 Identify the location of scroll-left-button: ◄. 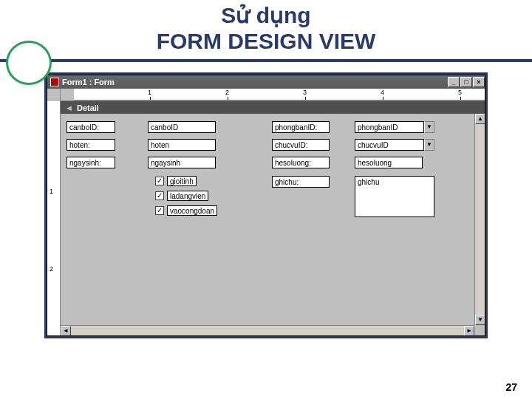
(66, 331).